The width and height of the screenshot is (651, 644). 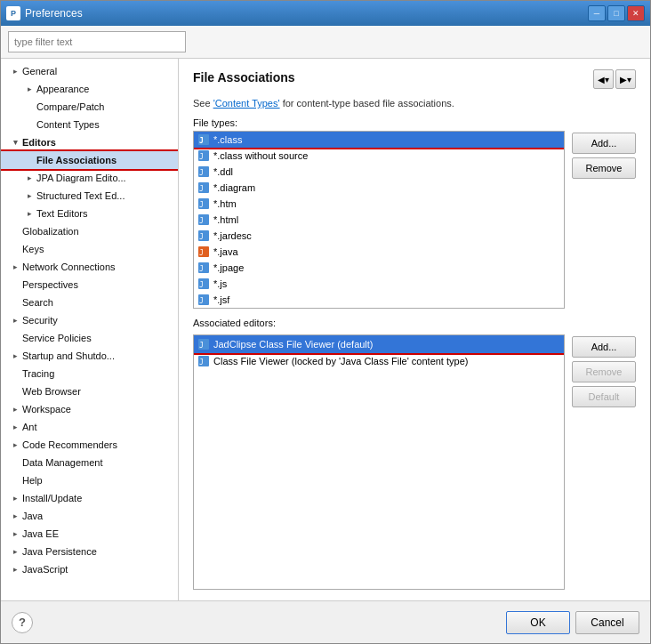 What do you see at coordinates (379, 284) in the screenshot?
I see `table-row: J *.js` at bounding box center [379, 284].